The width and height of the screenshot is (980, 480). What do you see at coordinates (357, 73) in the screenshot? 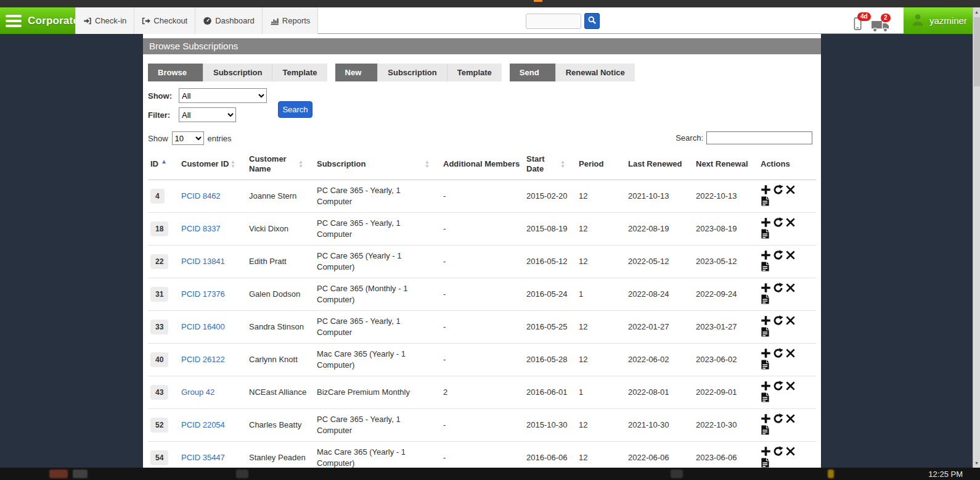
I see `tab-active-new: New` at bounding box center [357, 73].